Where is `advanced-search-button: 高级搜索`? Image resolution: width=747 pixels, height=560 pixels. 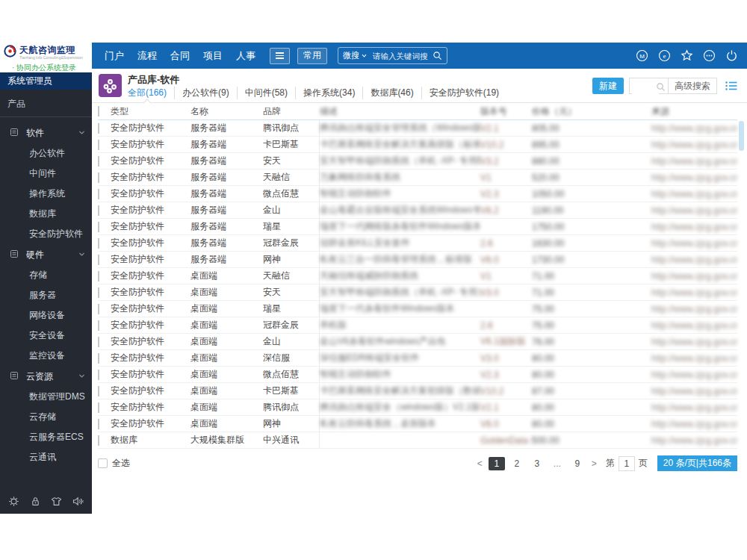
advanced-search-button: 高级搜索 is located at coordinates (692, 86).